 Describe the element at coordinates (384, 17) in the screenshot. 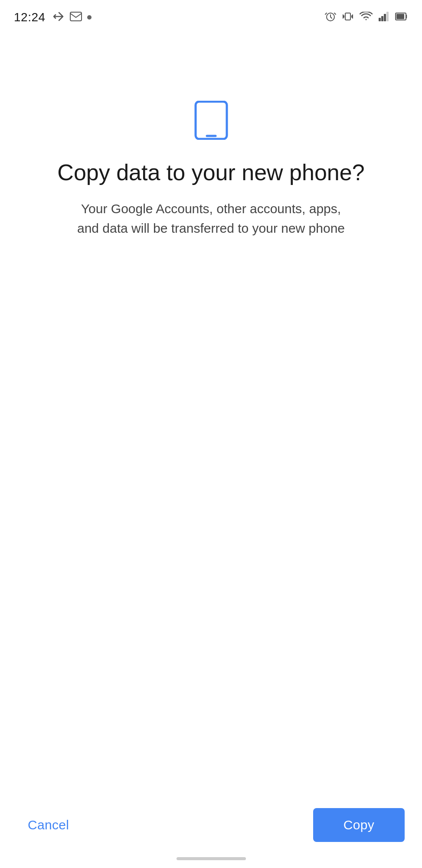

I see `signal-icon` at that location.